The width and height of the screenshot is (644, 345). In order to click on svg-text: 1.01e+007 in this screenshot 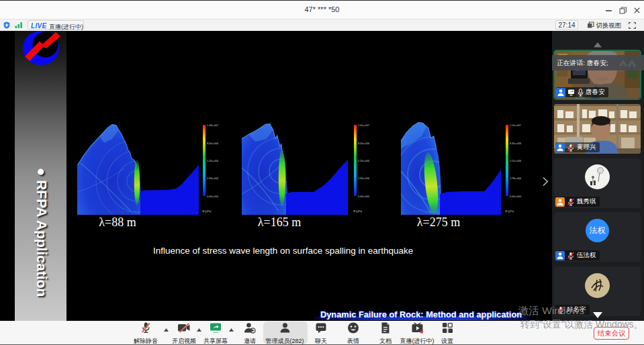, I will do `click(364, 126)`.